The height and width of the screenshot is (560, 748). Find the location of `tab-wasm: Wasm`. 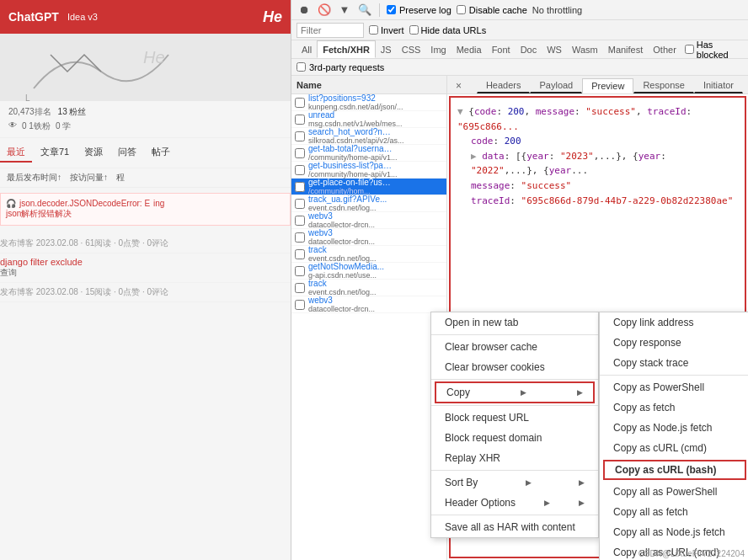

tab-wasm: Wasm is located at coordinates (585, 49).